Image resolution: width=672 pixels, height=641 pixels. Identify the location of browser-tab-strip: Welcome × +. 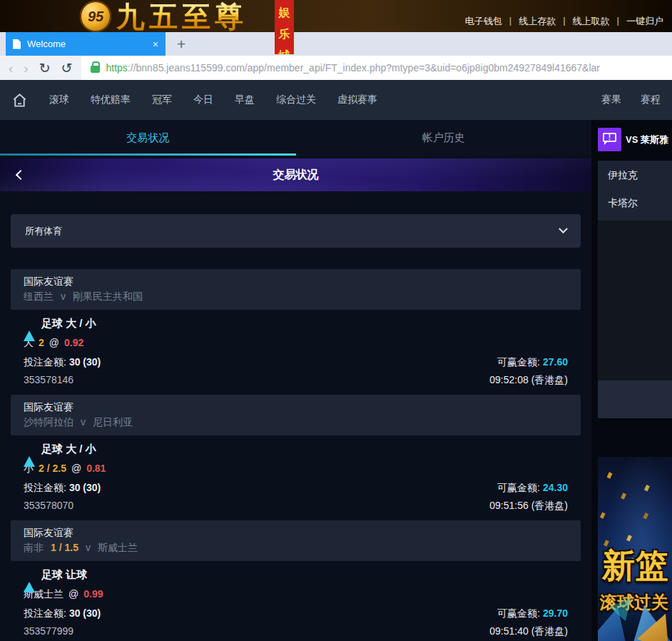
(336, 44).